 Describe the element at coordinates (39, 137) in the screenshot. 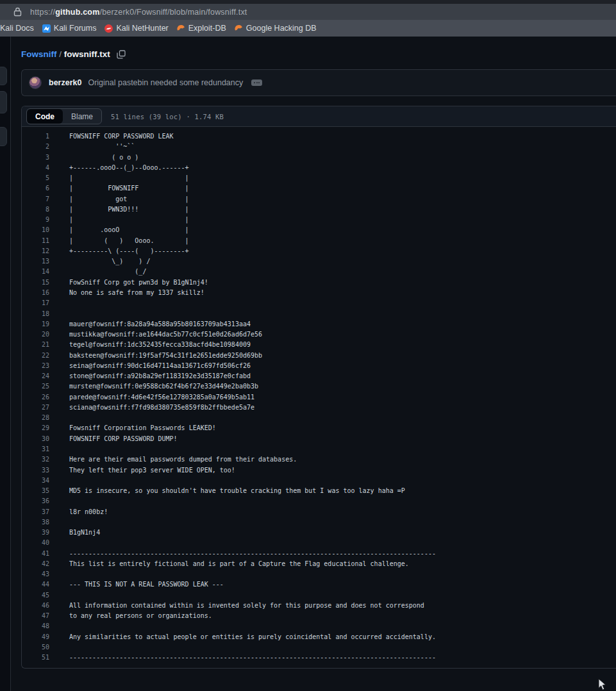

I see `line-number: 1` at that location.